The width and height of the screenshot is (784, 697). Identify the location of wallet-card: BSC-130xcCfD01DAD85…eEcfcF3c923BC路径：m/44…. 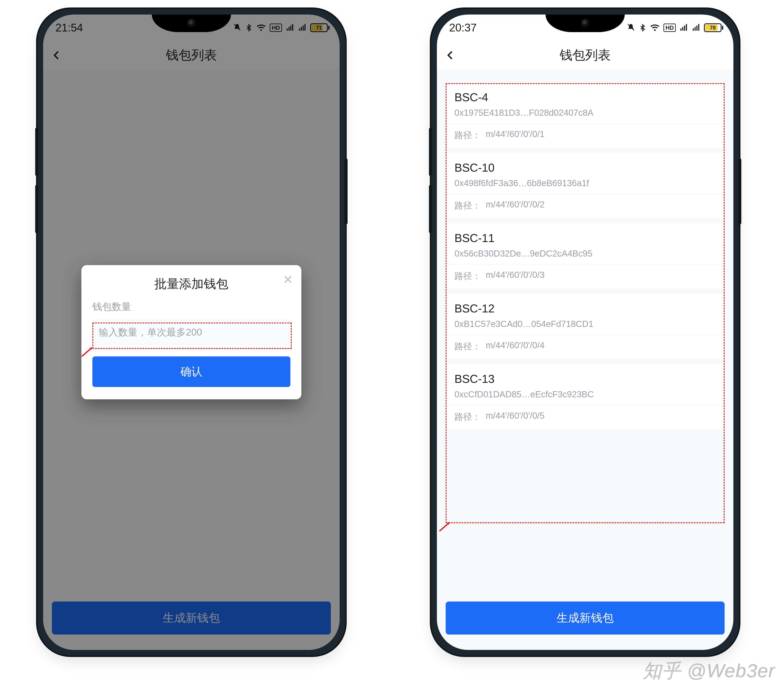
(585, 397).